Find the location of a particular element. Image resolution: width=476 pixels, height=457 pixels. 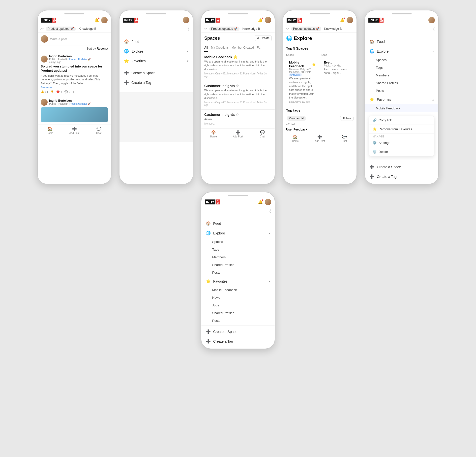

more-action: ≡ is located at coordinates (74, 92).